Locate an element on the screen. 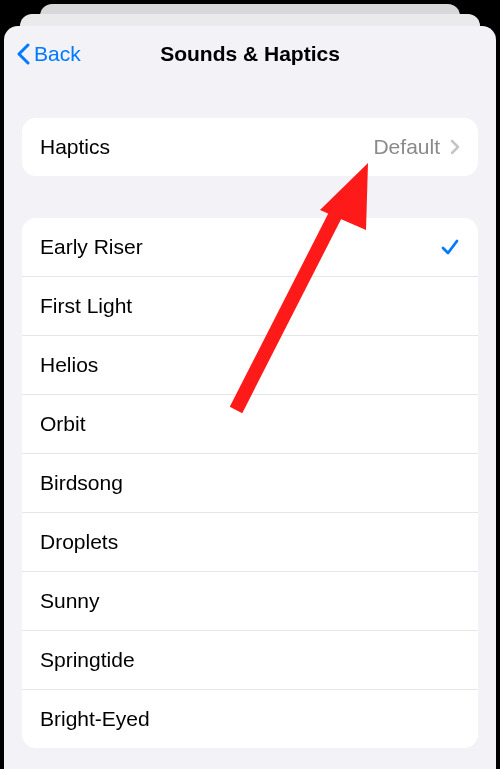 The width and height of the screenshot is (500, 769). chevron-left-icon is located at coordinates (23, 54).